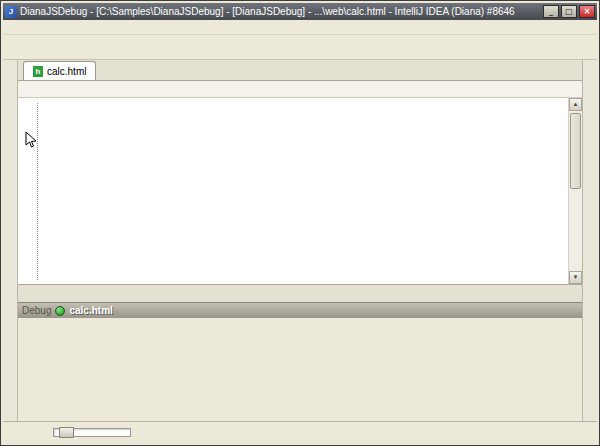  I want to click on editor-tab-label: calc.html, so click(66, 72).